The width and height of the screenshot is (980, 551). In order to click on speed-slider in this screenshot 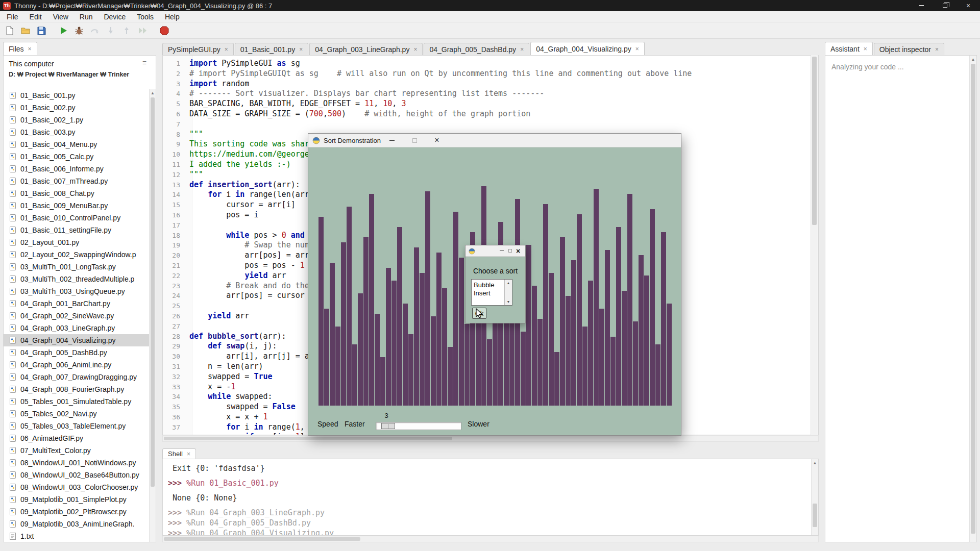, I will do `click(419, 426)`.